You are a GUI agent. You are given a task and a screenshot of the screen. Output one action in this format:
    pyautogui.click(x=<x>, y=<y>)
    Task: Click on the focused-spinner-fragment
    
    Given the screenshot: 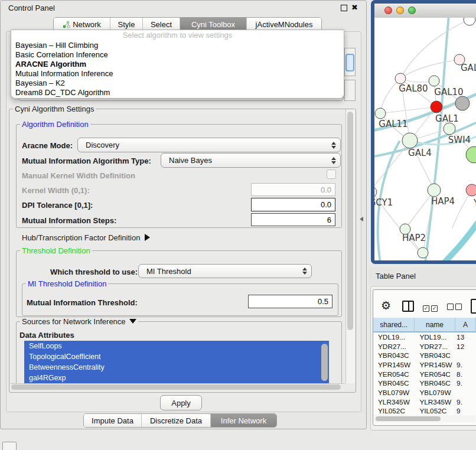 What is the action you would take?
    pyautogui.click(x=350, y=63)
    